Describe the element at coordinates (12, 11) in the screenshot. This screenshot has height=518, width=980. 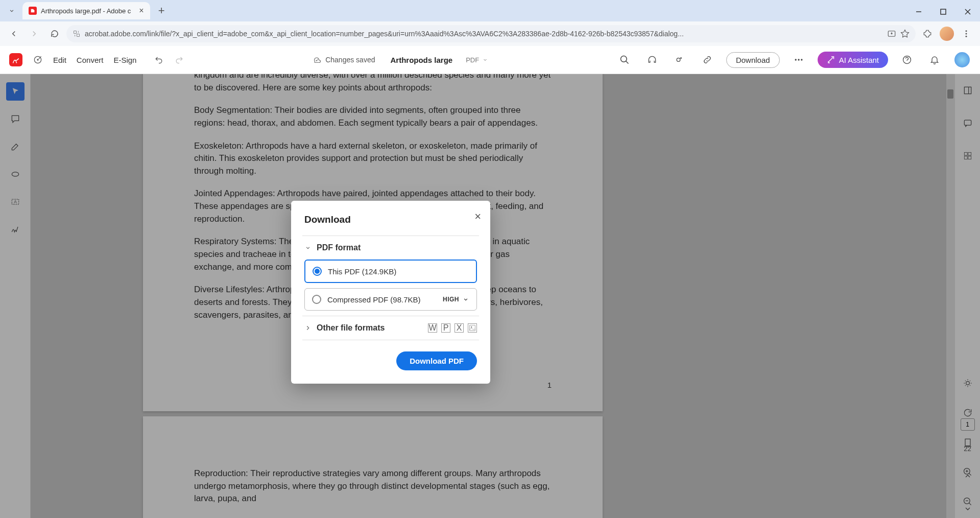
I see `tab-list-chevron` at that location.